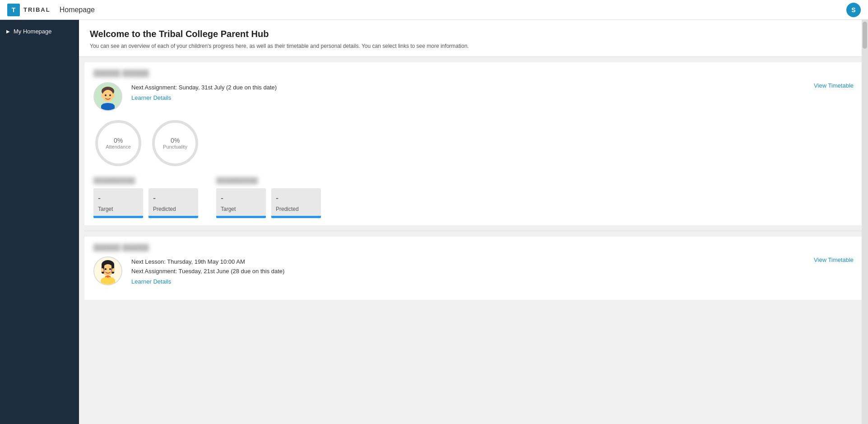 This screenshot has height=424, width=868. Describe the element at coordinates (269, 203) in the screenshot. I see `student1-subject2-grade-cards: - Target - Predicted` at that location.